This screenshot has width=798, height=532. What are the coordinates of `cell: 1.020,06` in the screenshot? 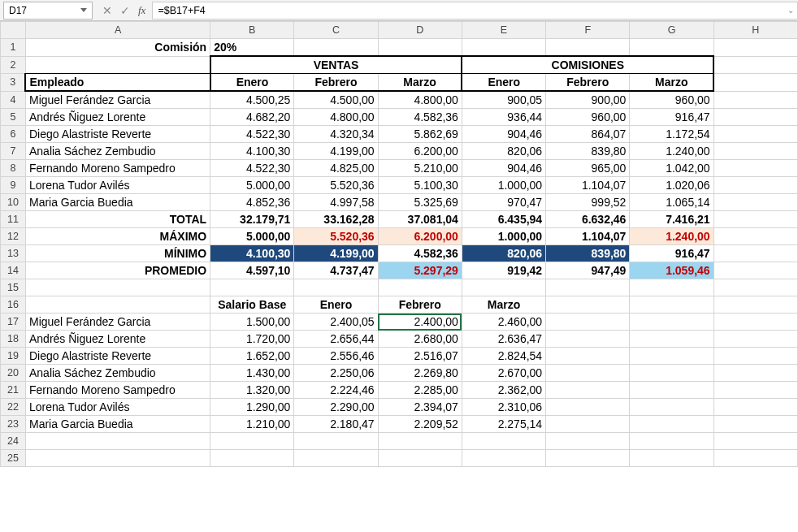 It's located at (671, 185).